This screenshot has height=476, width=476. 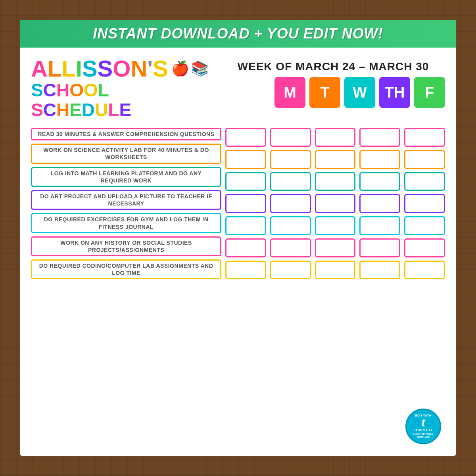 What do you see at coordinates (336, 182) in the screenshot?
I see `cb-3-wed` at bounding box center [336, 182].